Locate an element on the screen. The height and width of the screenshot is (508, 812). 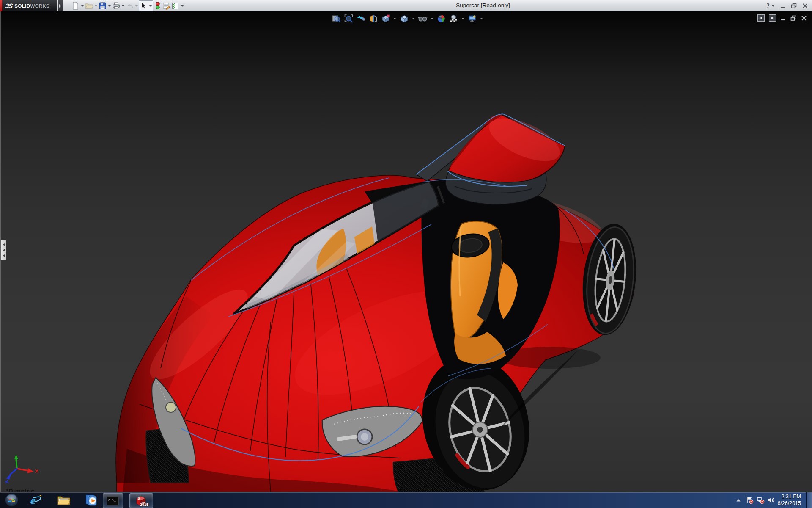
save-button is located at coordinates (102, 6).